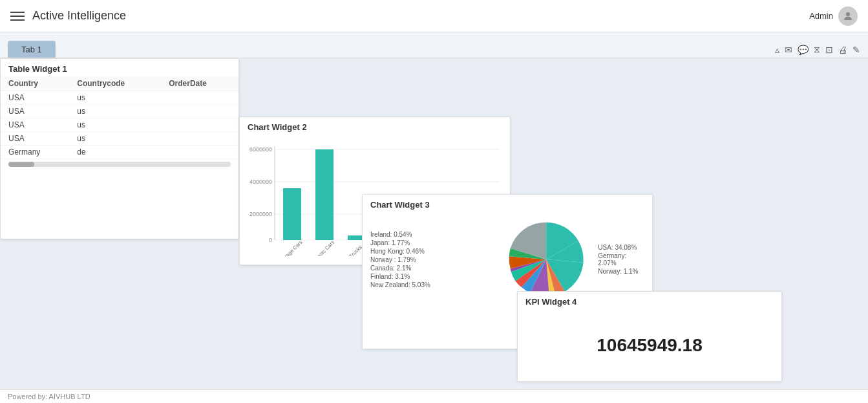 The height and width of the screenshot is (403, 868). I want to click on pie-legend-left: Ireland: 0.54% Japan: 1.77% Hong Kong: 0…, so click(435, 260).